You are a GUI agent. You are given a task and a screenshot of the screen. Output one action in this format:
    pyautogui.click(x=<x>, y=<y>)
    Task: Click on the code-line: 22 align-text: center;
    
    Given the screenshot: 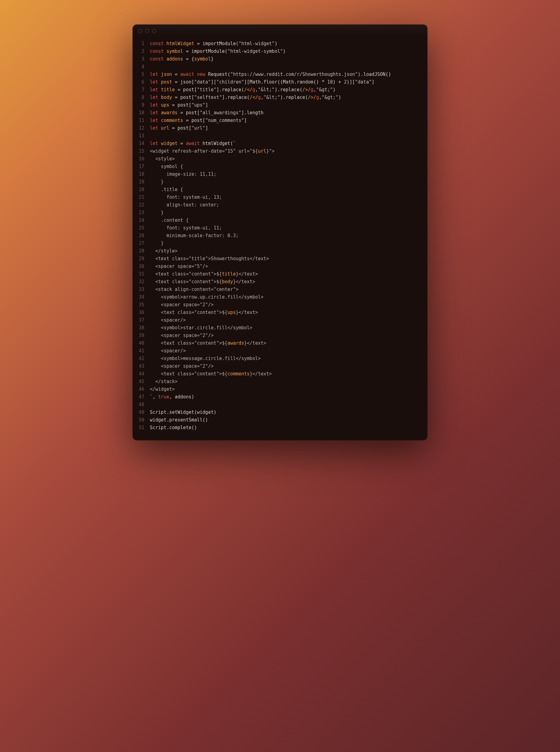 What is the action you would take?
    pyautogui.click(x=280, y=205)
    